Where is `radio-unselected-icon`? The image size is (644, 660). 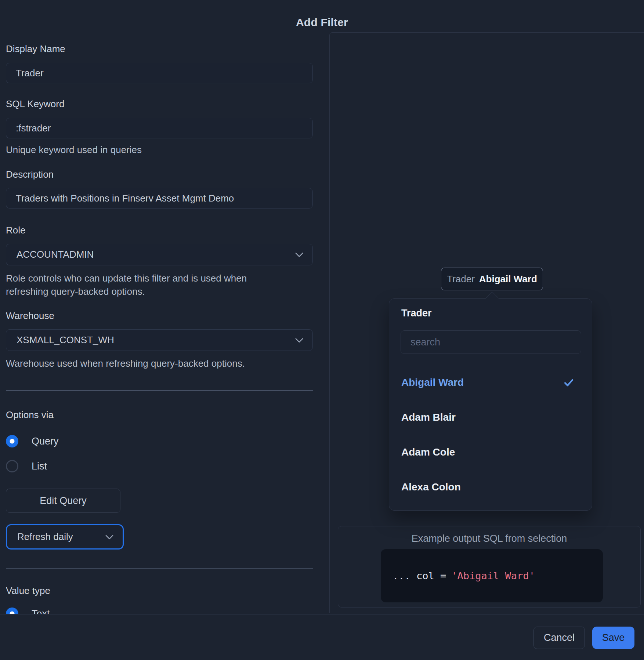
radio-unselected-icon is located at coordinates (12, 466).